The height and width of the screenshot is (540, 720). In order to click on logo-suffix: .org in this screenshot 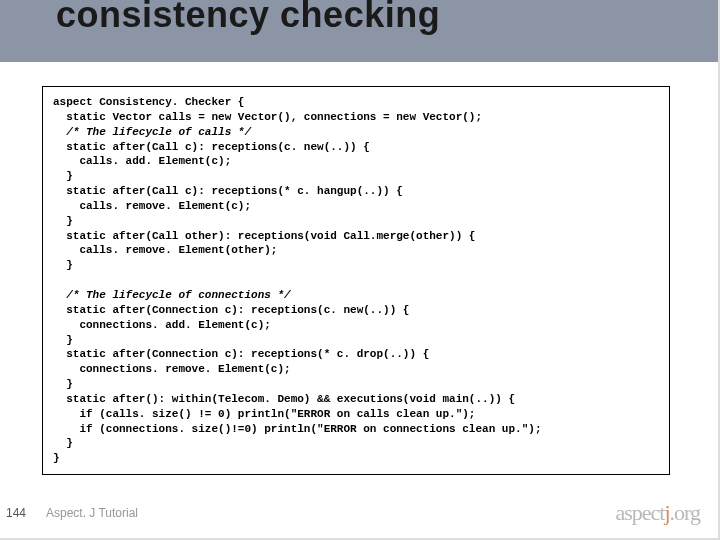, I will do `click(685, 512)`.